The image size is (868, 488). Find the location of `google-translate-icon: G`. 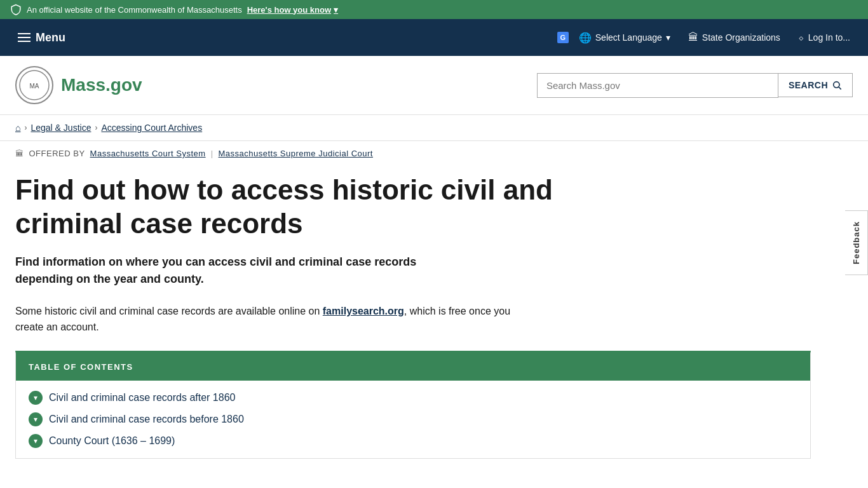

google-translate-icon: G is located at coordinates (563, 37).